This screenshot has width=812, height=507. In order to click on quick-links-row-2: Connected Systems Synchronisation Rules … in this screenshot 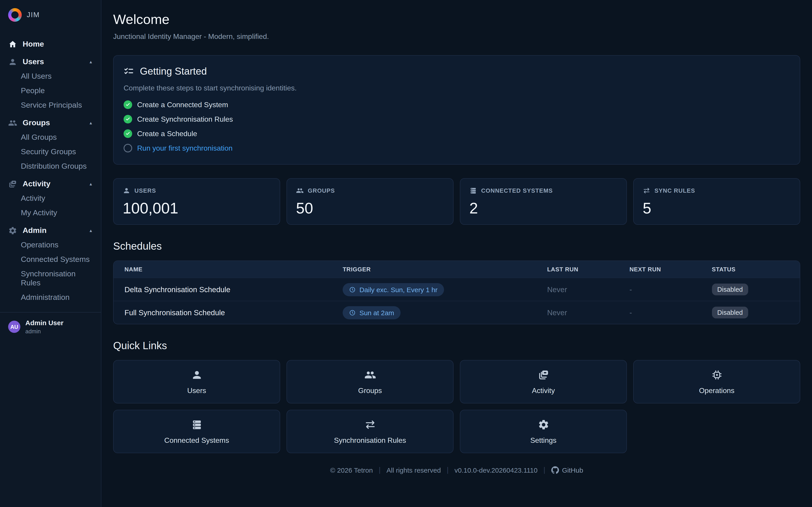, I will do `click(457, 431)`.